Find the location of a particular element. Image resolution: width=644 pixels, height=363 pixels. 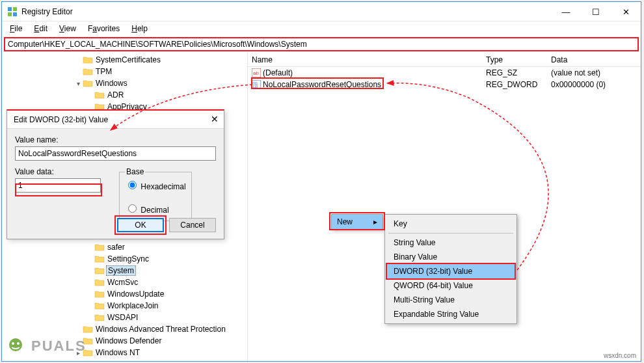

tree-item: ▾Windows is located at coordinates (125, 83).